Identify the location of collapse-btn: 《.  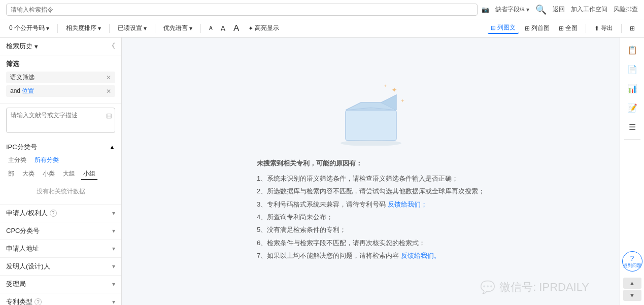
(112, 46).